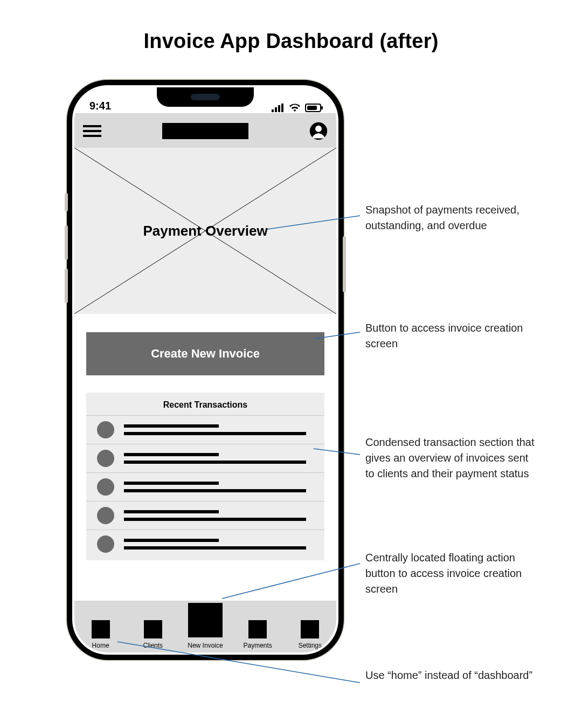 Image resolution: width=582 pixels, height=728 pixels. What do you see at coordinates (296, 108) in the screenshot?
I see `status-right` at bounding box center [296, 108].